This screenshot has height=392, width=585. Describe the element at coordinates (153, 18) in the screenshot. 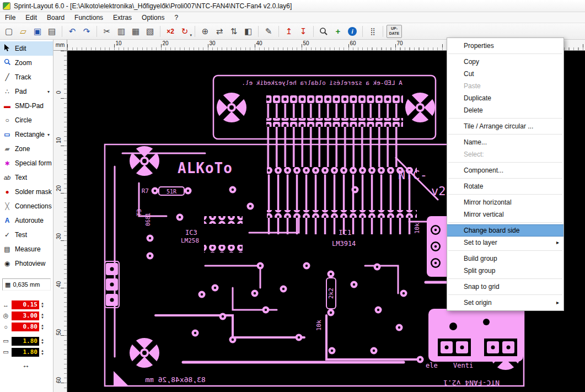

I see `menu-options: Options` at that location.